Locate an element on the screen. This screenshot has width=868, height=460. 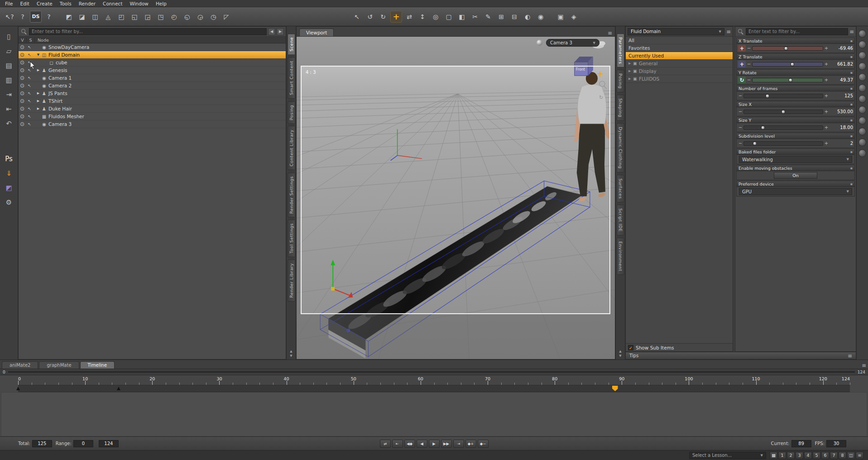
translate-tool-icon: ⇄ is located at coordinates (409, 17).